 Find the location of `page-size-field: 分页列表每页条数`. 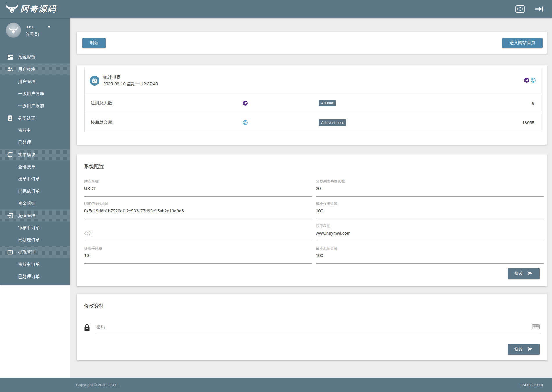

page-size-field: 分页列表每页条数 is located at coordinates (430, 186).